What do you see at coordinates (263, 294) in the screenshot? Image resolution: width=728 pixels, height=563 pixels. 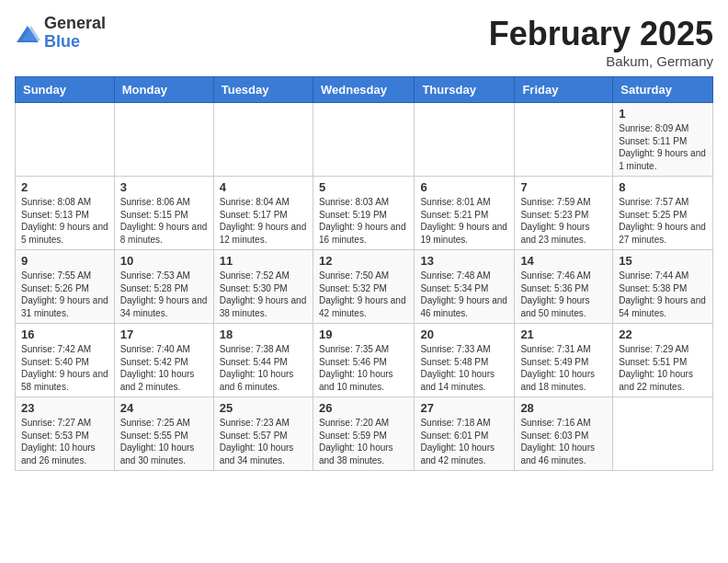 I see `day-info: Sunrise: 7:52 AM Sunset: 5:30 PM Dayligh…` at bounding box center [263, 294].